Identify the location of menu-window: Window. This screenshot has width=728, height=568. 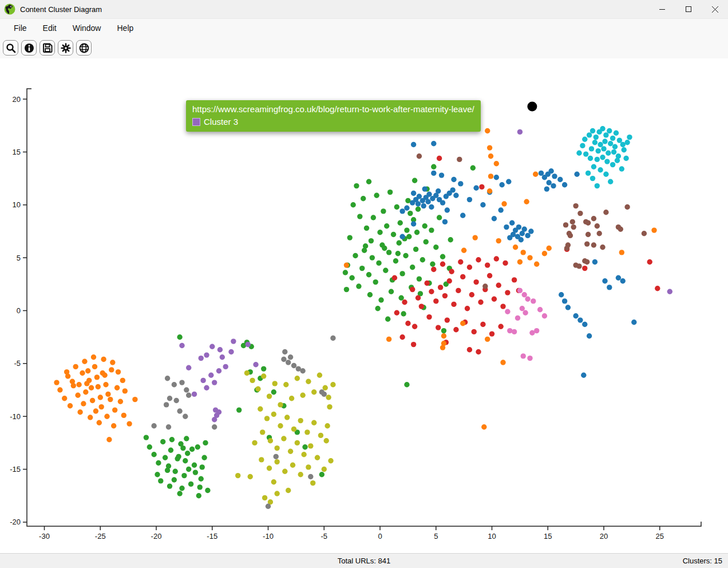
(87, 28).